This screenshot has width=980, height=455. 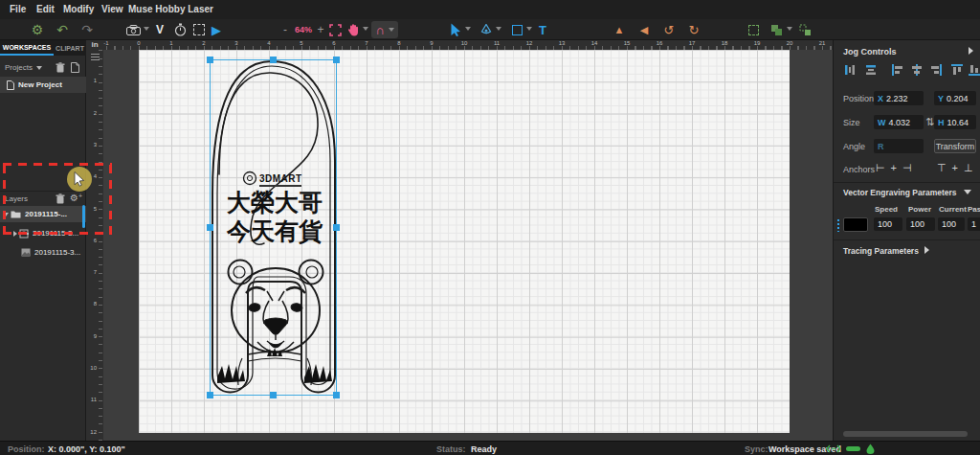 I want to click on param-speed-field: 100, so click(x=888, y=224).